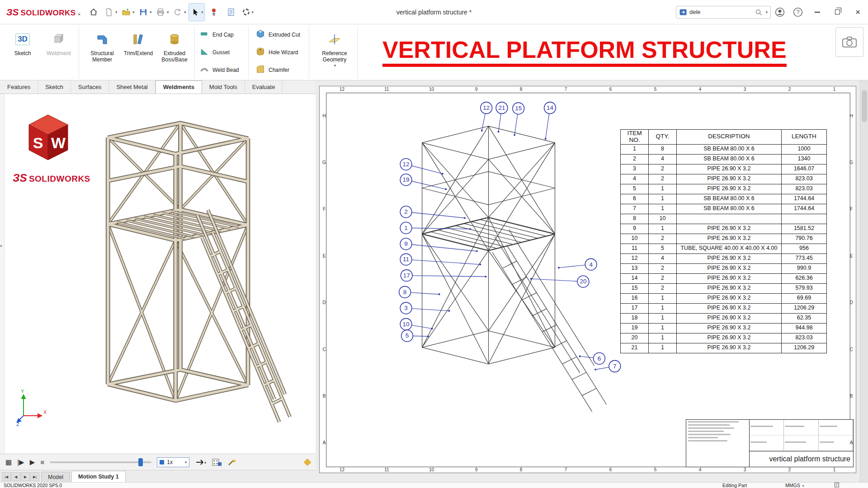 This screenshot has width=868, height=488. Describe the element at coordinates (179, 87) in the screenshot. I see `tab-weldments: Weldments` at that location.